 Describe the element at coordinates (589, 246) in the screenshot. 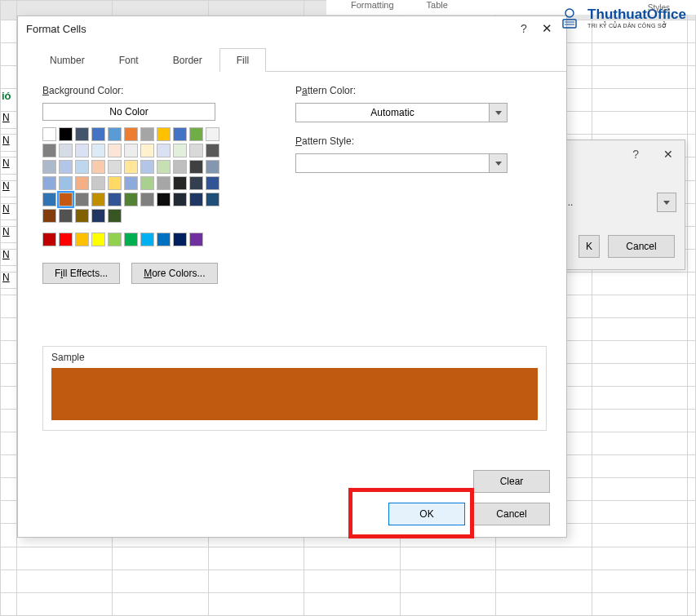

I see `ok-button-fragment: K` at that location.